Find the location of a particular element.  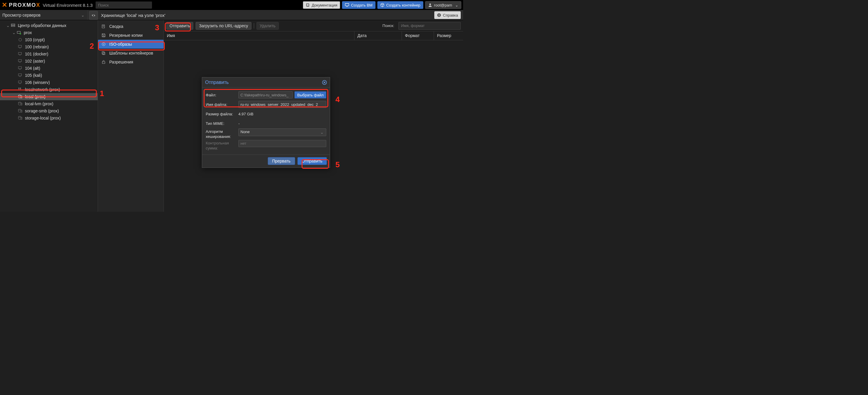

topbar: ✕ PROXMOX Virtual Environment 8.1.3 Доку… is located at coordinates (231, 5).